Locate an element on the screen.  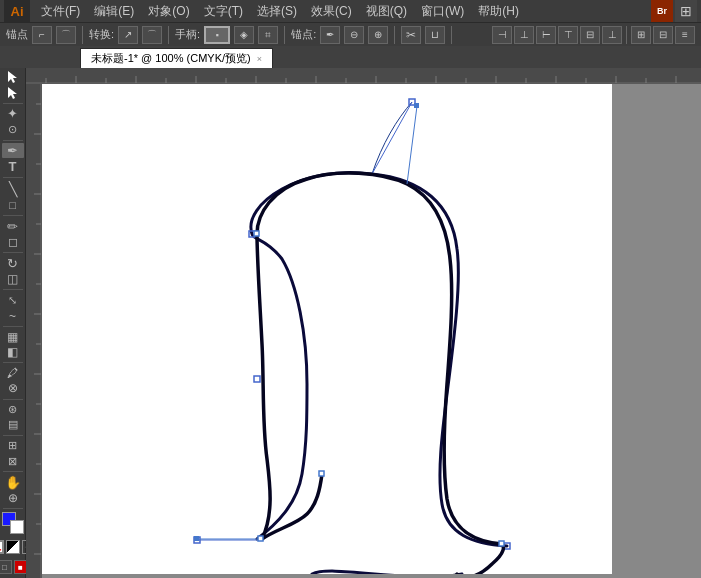
options-bar: 锚点 ⌐ ⌒ 转换: ↗ ⌒ 手柄: ▪ ◈ ⌗ 锚点: ✒ ⊖ ⊕ ✂ ⊔ ⊣… is located at coordinates (350, 34).